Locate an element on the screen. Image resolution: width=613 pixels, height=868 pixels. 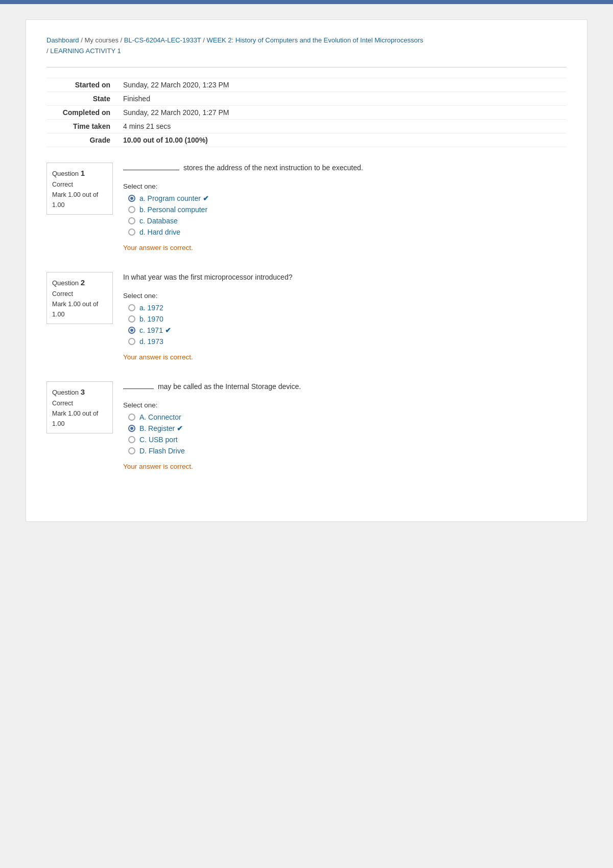
option-item-1-2: b. Personal computer is located at coordinates (347, 210).